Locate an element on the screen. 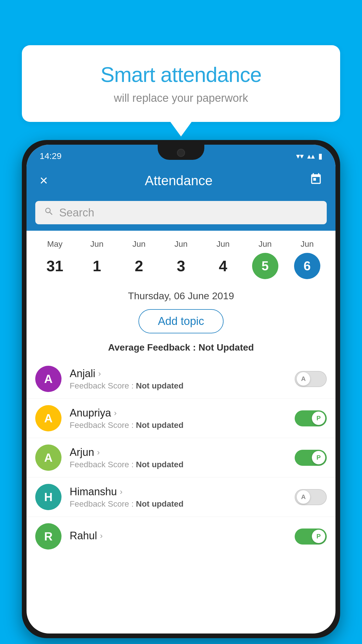  calendar-strip: May31Jun1Jun2Jun3Jun4Jun5Jun6 is located at coordinates (181, 258).